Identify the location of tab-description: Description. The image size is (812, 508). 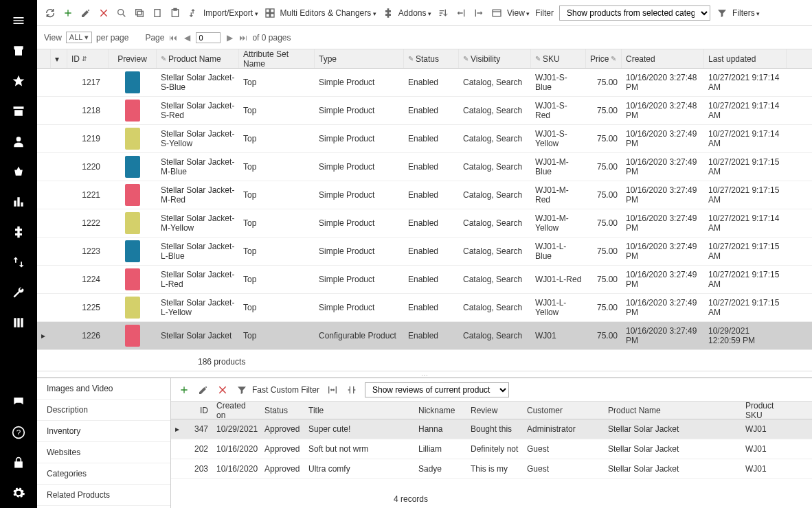
(104, 411).